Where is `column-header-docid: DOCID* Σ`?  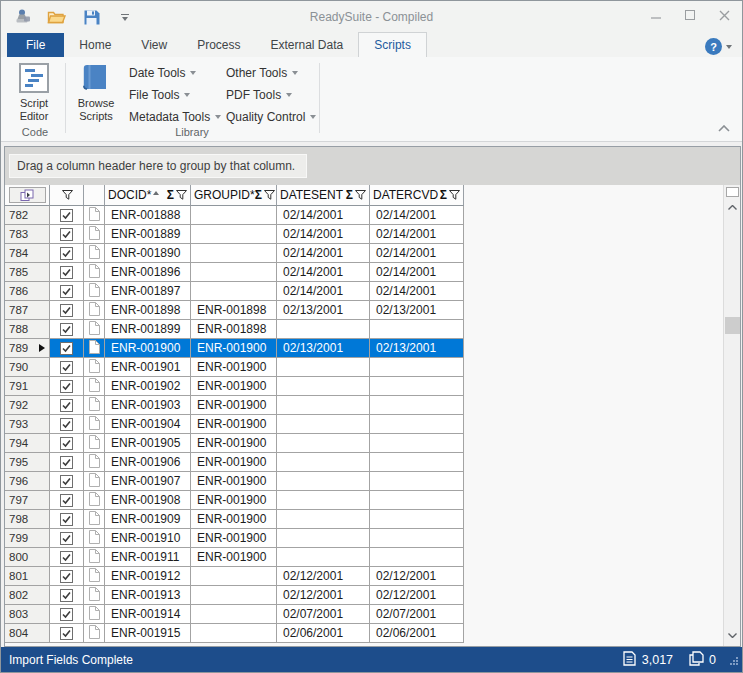
column-header-docid: DOCID* Σ is located at coordinates (148, 196).